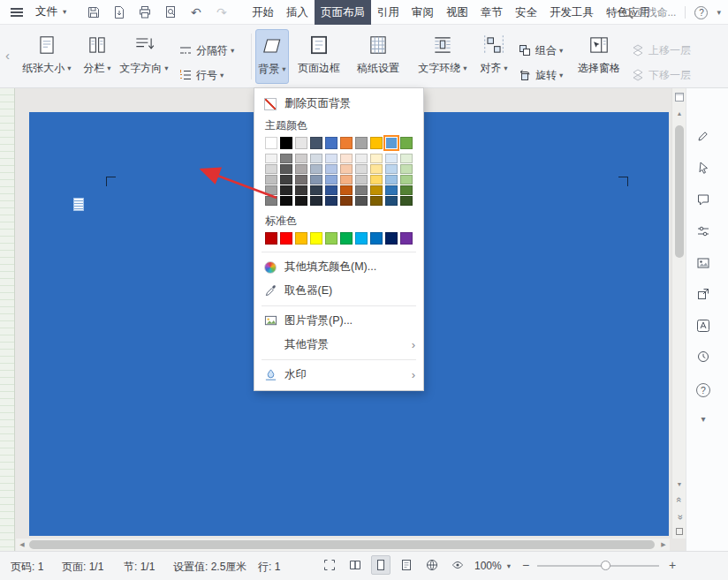 The height and width of the screenshot is (580, 728). What do you see at coordinates (7, 55) in the screenshot?
I see `collapse-panel-icon: ‹` at bounding box center [7, 55].